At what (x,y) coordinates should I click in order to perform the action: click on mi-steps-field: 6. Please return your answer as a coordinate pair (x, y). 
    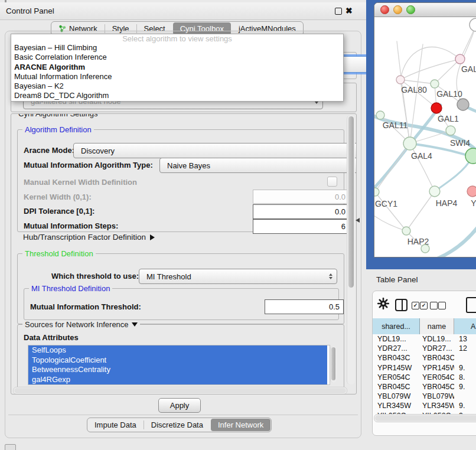
    Looking at the image, I should click on (301, 227).